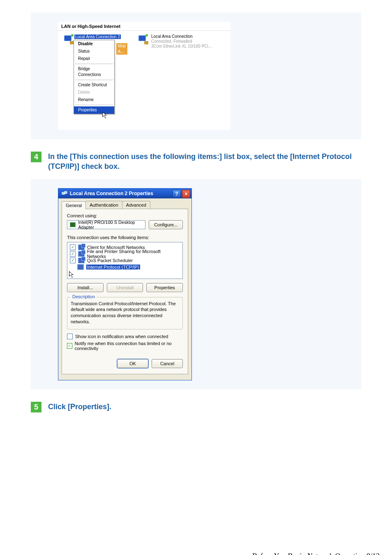  I want to click on dialog-title: Local Area Connection 2 Properties, so click(112, 193).